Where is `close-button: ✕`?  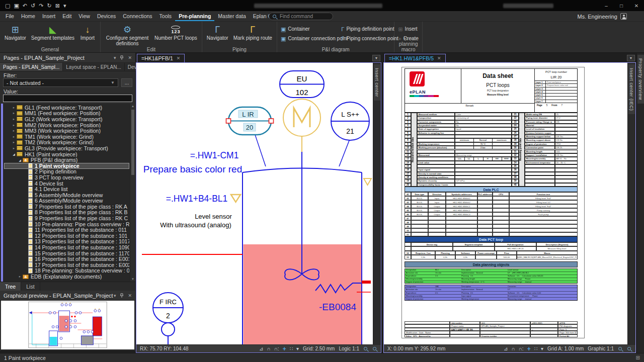
close-button: ✕ is located at coordinates (636, 6).